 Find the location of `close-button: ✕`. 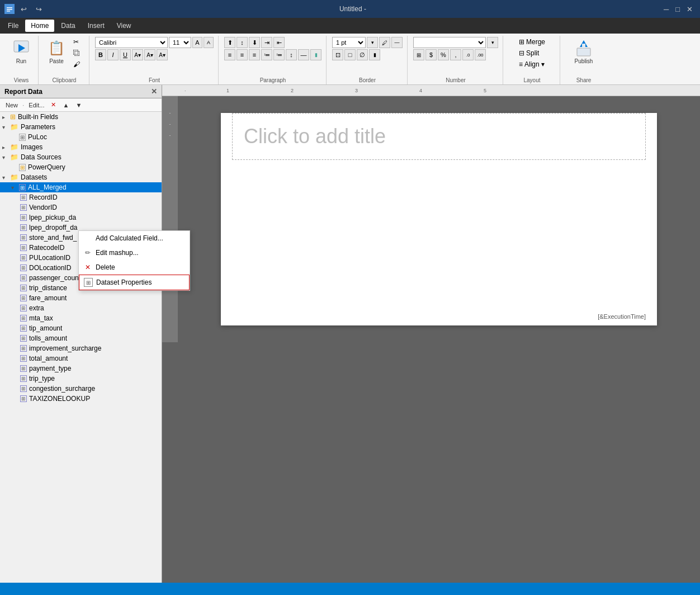

close-button: ✕ is located at coordinates (690, 9).